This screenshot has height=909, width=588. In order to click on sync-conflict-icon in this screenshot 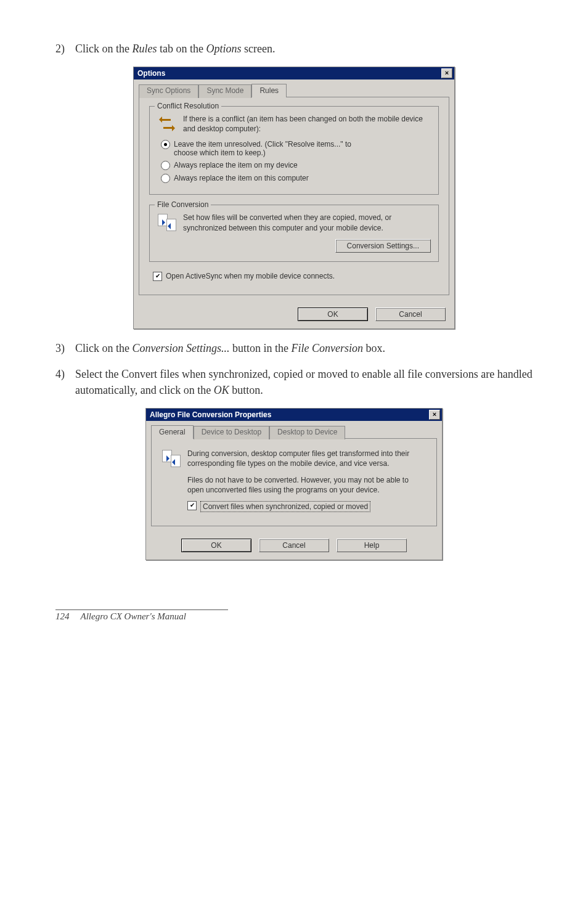, I will do `click(167, 124)`.